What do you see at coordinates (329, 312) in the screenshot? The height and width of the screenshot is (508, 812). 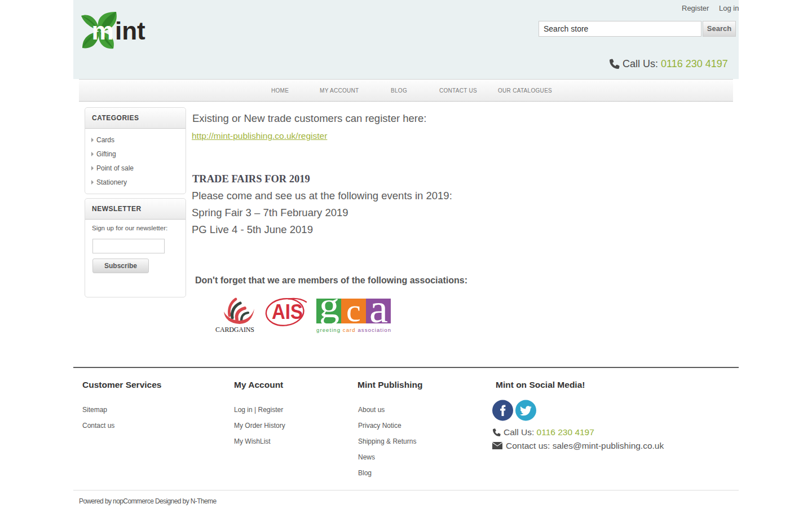 I see `svg-text: g` at bounding box center [329, 312].